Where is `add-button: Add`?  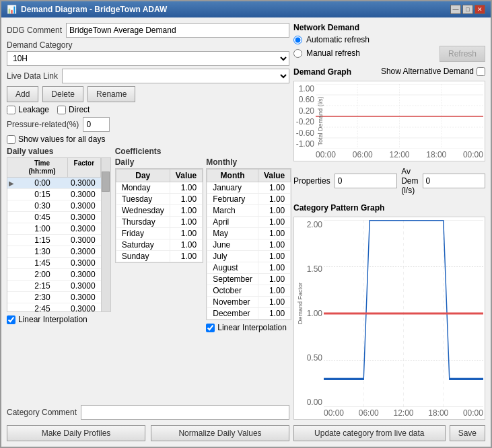 add-button: Add is located at coordinates (23, 94).